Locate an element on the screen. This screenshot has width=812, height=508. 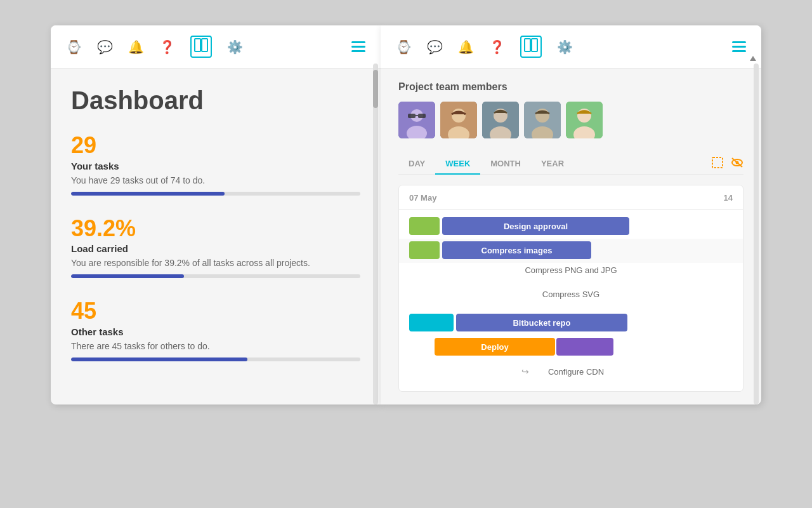
right-watch-icon: ⌚ is located at coordinates (403, 47).